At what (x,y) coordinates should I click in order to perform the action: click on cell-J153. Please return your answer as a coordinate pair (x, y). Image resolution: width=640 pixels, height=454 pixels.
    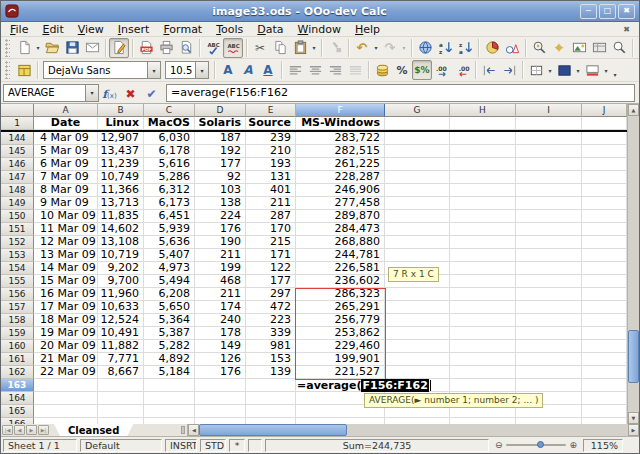
    Looking at the image, I should click on (604, 256).